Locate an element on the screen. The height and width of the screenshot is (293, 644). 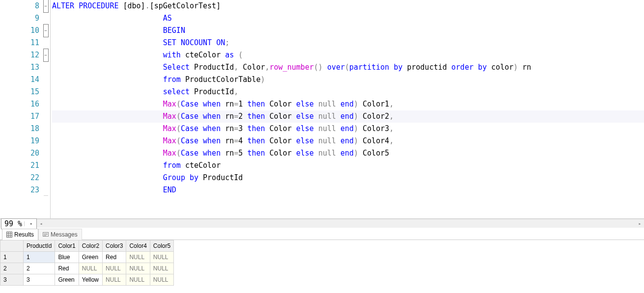
column-header: Color1 is located at coordinates (67, 246).